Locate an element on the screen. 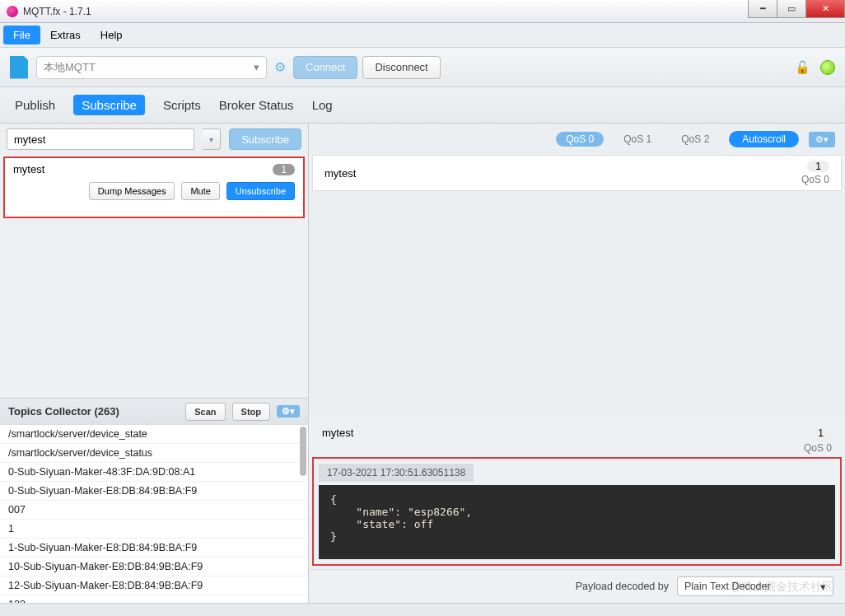 The width and height of the screenshot is (845, 616). message-settings-icon: ⚙▾ is located at coordinates (822, 140).